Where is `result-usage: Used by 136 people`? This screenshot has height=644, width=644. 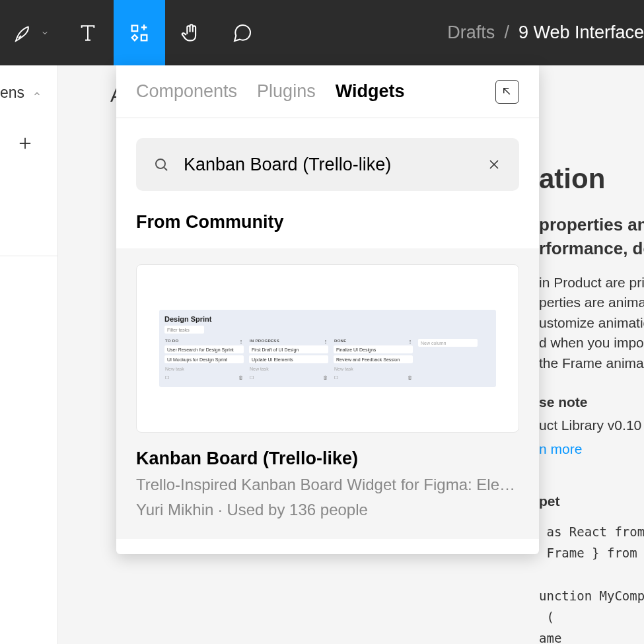 result-usage: Used by 136 people is located at coordinates (297, 510).